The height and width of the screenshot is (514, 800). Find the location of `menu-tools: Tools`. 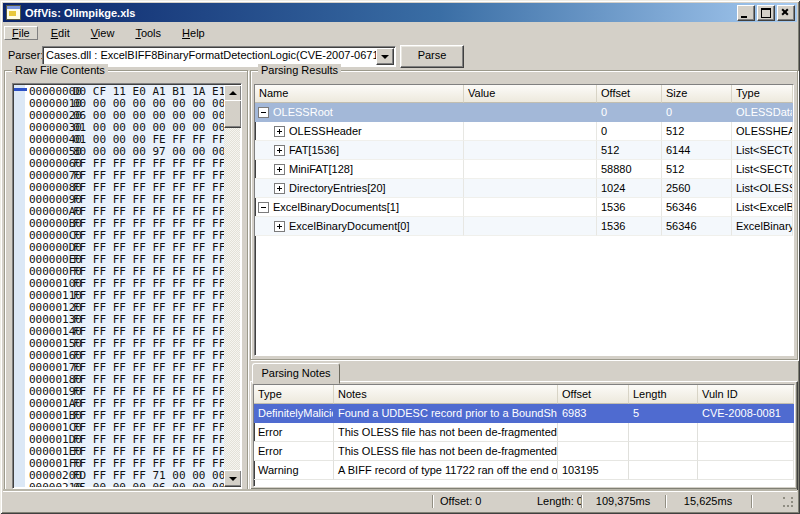

menu-tools: Tools is located at coordinates (148, 33).